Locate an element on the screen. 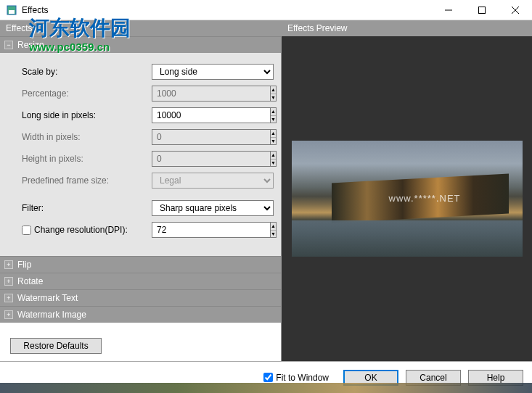 This screenshot has height=393, width=532. long-side-input is located at coordinates (210, 115).